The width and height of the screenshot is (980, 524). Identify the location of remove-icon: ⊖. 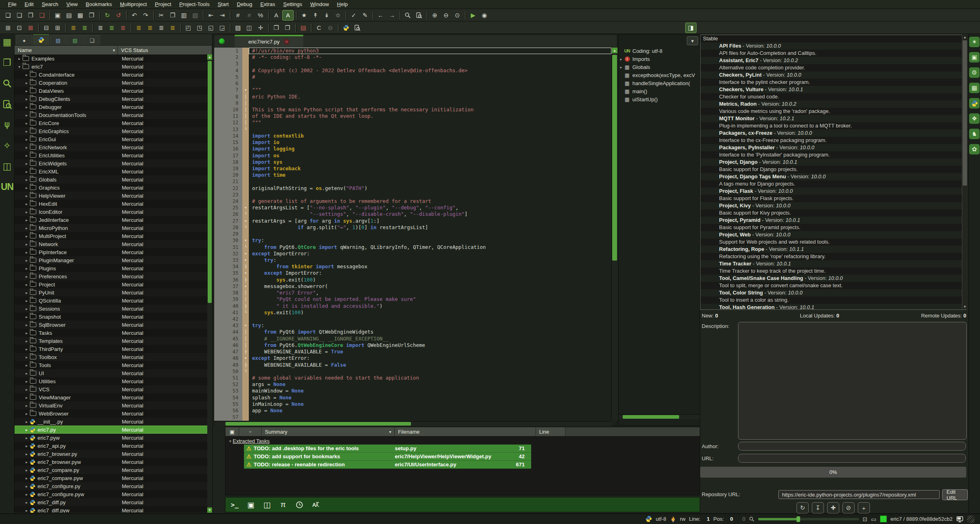
(330, 28).